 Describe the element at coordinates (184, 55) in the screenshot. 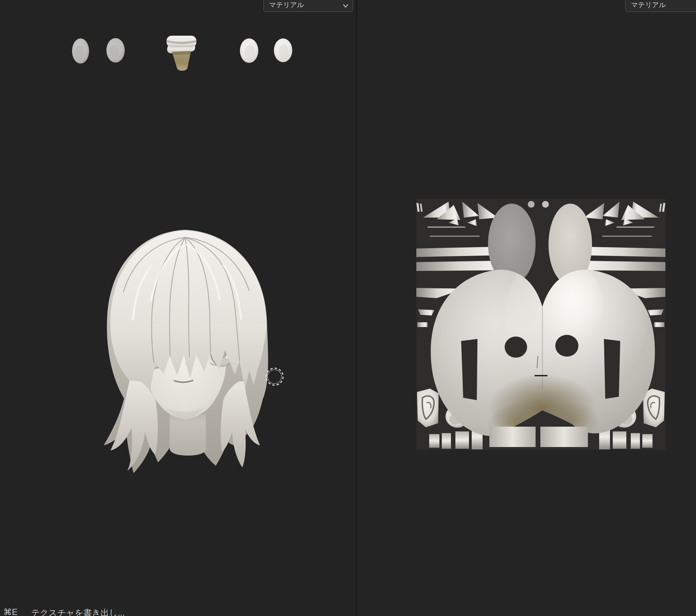

I see `floating-mesh-parts` at that location.